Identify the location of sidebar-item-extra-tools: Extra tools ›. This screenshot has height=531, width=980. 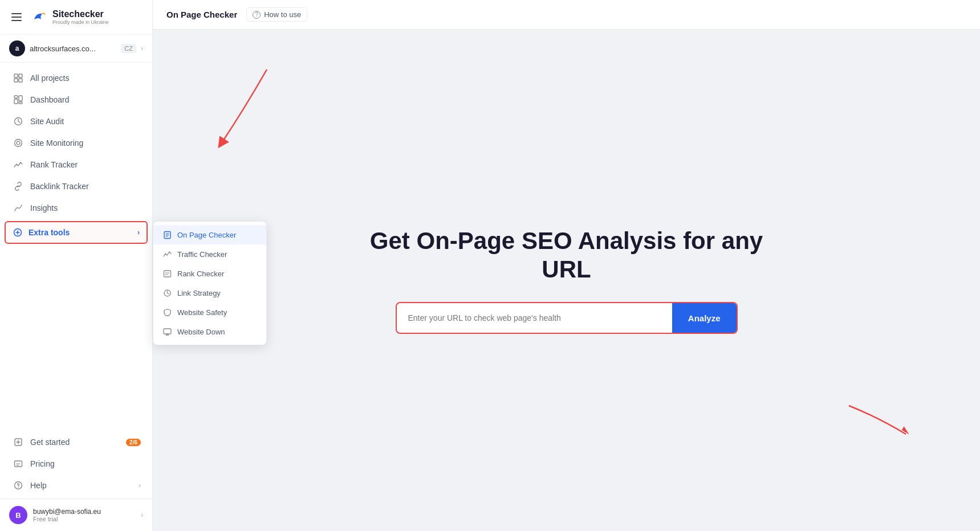
(76, 232).